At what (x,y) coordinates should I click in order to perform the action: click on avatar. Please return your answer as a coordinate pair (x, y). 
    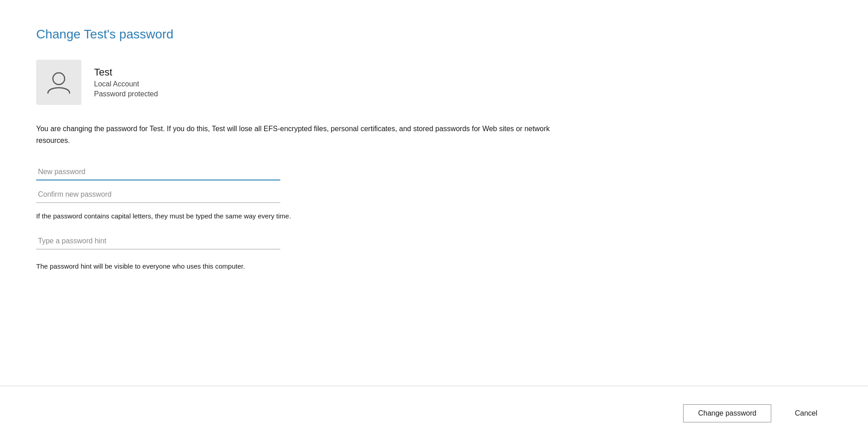
    Looking at the image, I should click on (59, 82).